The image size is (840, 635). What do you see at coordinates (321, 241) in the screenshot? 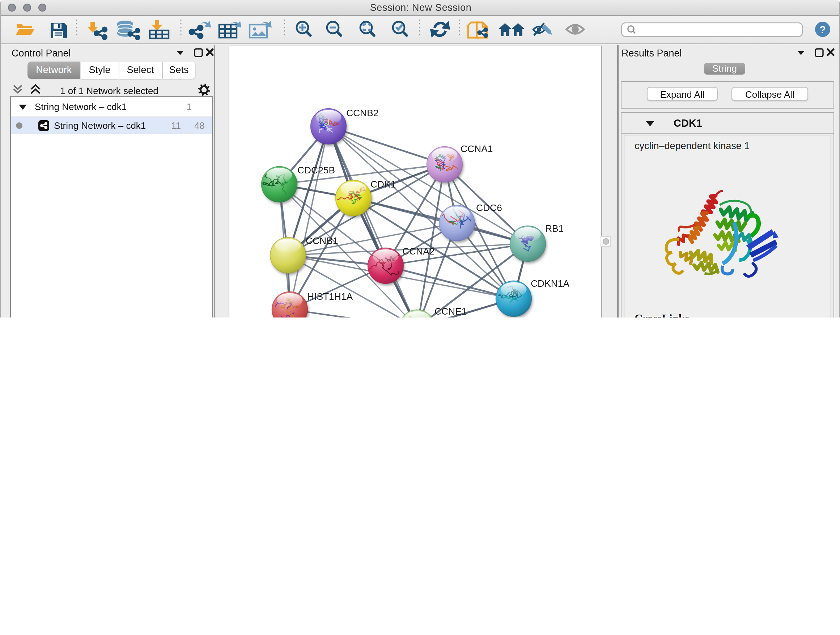
I see `svg-text: CCNB1` at bounding box center [321, 241].